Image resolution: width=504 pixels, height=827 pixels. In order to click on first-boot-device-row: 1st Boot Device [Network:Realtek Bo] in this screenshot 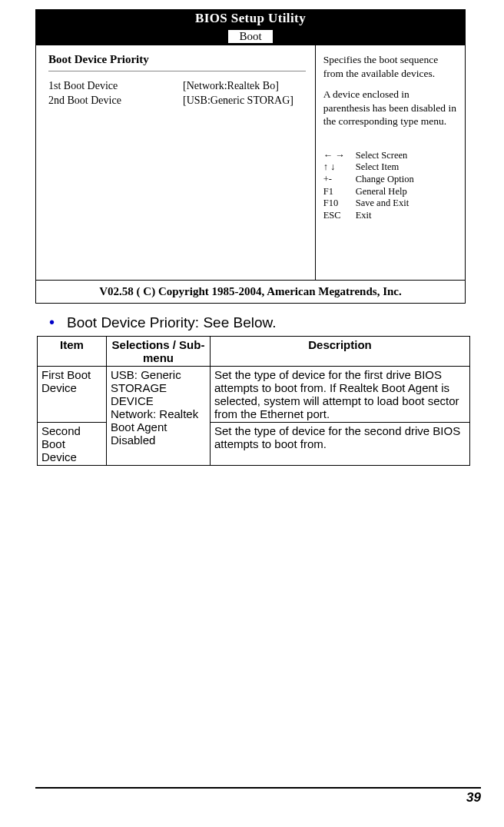, I will do `click(177, 86)`.